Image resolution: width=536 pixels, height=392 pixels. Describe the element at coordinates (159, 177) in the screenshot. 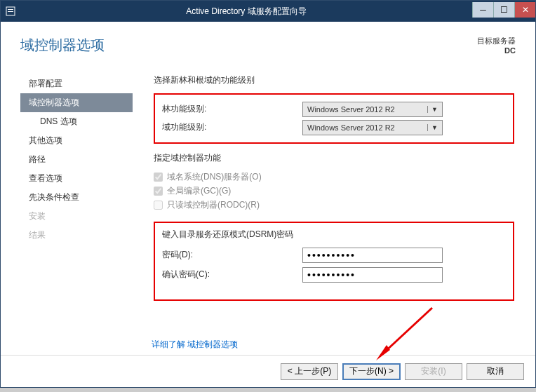

I see `dns-checkbox` at that location.